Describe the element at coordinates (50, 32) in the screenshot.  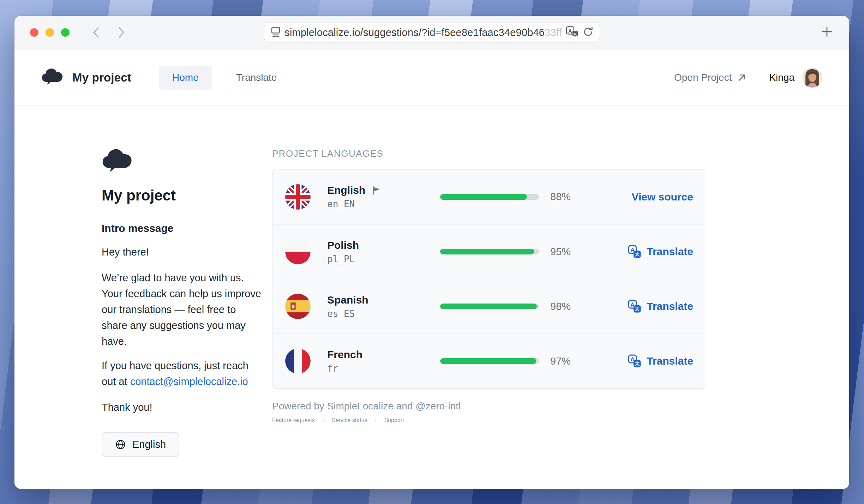
I see `window-controls` at that location.